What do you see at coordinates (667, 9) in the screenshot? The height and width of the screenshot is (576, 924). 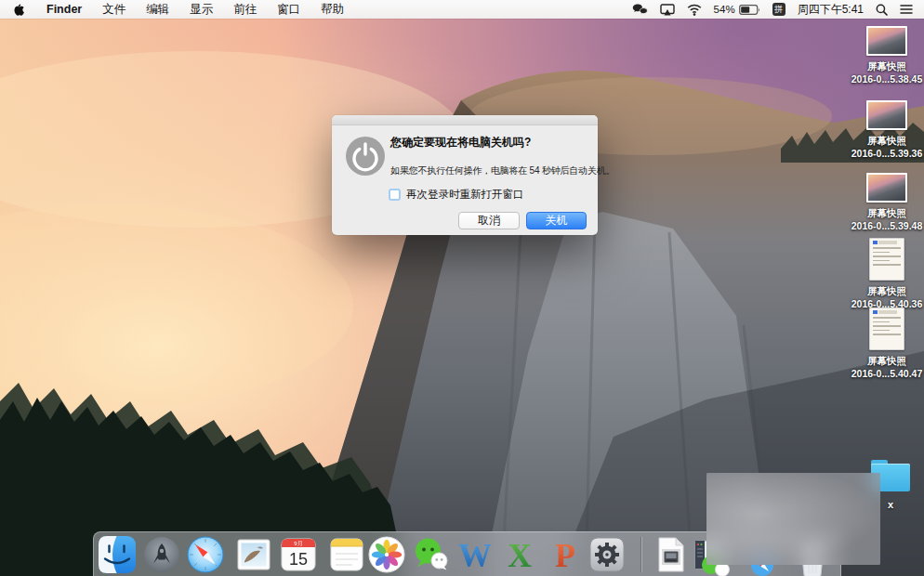 I see `display-airplay-icon` at bounding box center [667, 9].